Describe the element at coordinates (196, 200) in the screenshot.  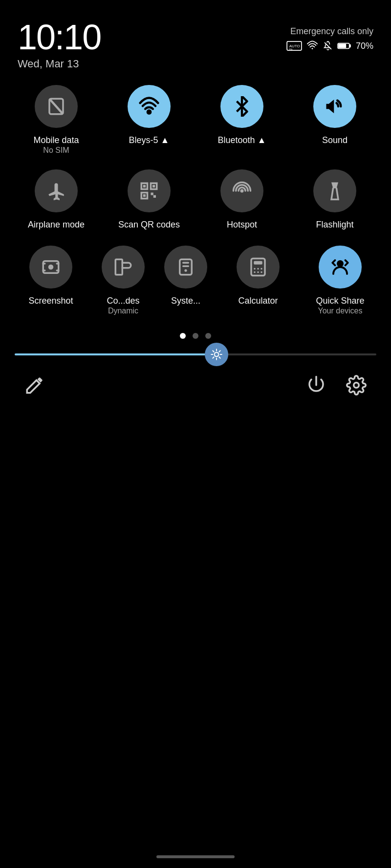
I see `qs-row-2: Airplane mode Scan QR codes` at that location.